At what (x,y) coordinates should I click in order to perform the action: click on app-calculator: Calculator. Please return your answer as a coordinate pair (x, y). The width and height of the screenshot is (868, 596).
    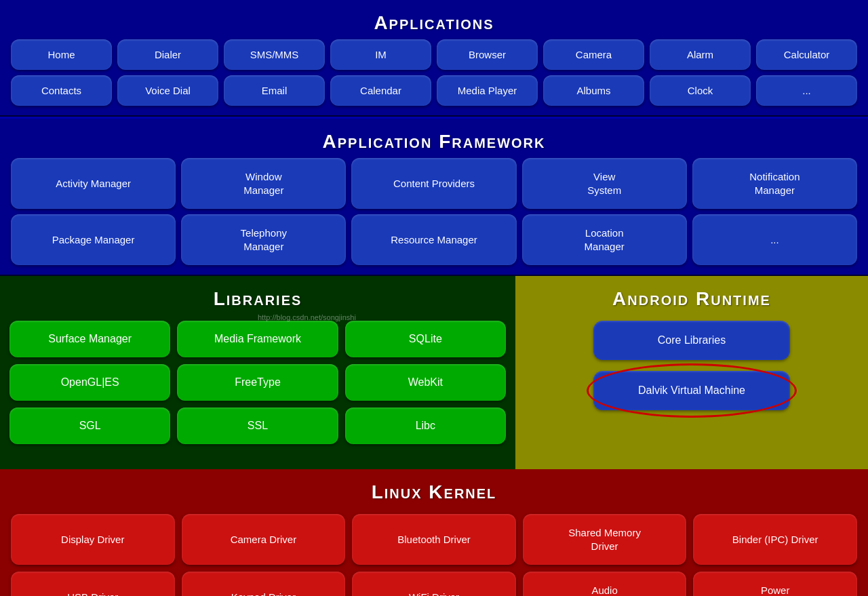
    Looking at the image, I should click on (807, 54).